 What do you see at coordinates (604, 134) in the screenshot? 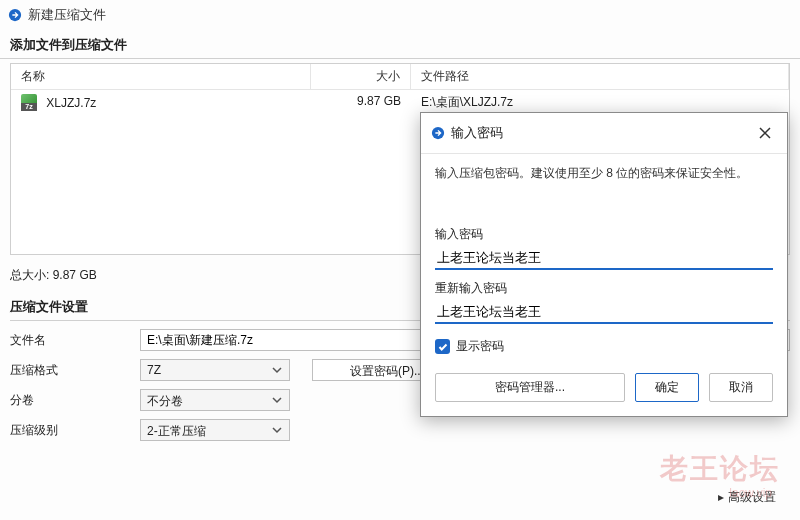
I see `dialog-title-bar: 输入密码` at bounding box center [604, 134].